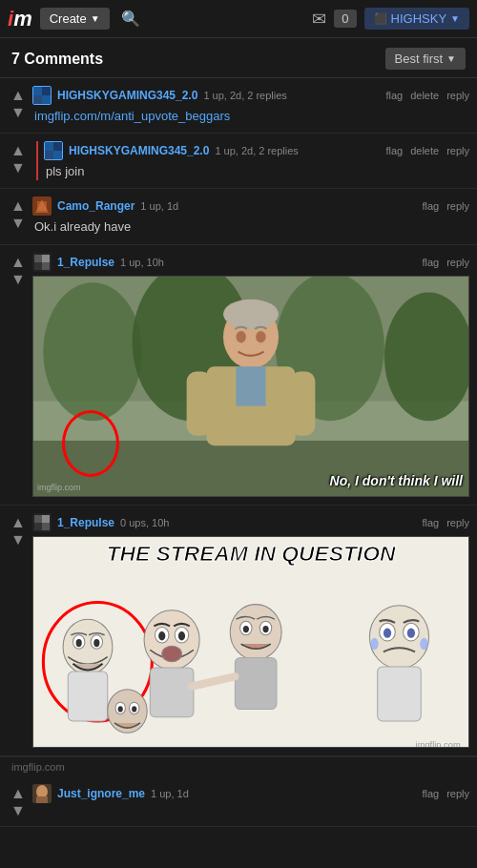  I want to click on comment-row: ▲ ▼ HIGHSKYGAMING345_2.0 1 up, 2d, 2 rep…, so click(238, 106).